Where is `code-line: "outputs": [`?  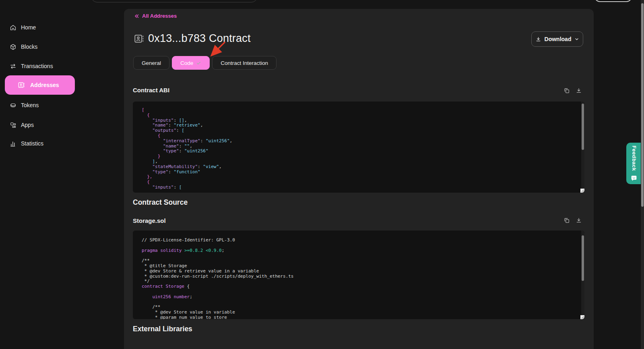
code-line: "outputs": [ is located at coordinates (357, 131).